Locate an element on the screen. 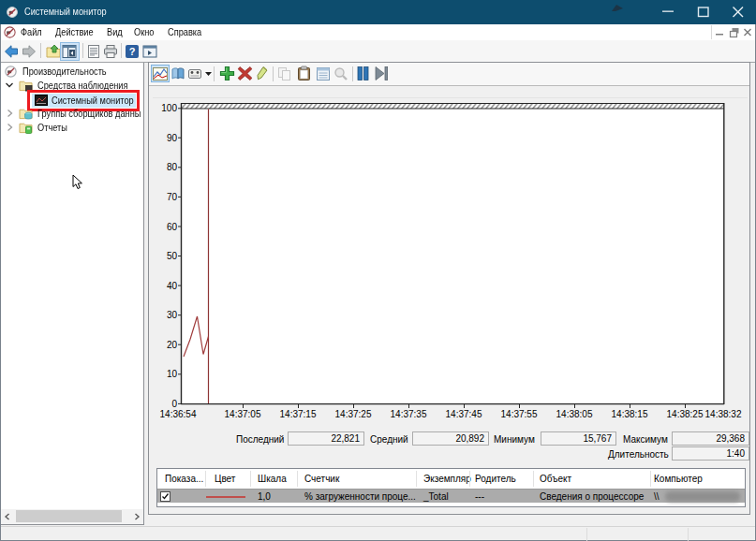 This screenshot has height=541, width=756. svg-text: 70 is located at coordinates (172, 197).